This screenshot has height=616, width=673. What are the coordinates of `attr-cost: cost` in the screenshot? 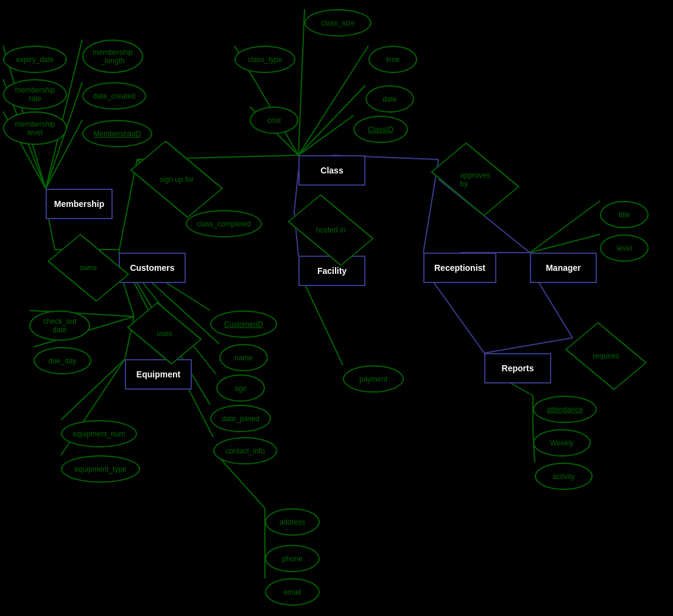 It's located at (274, 121).